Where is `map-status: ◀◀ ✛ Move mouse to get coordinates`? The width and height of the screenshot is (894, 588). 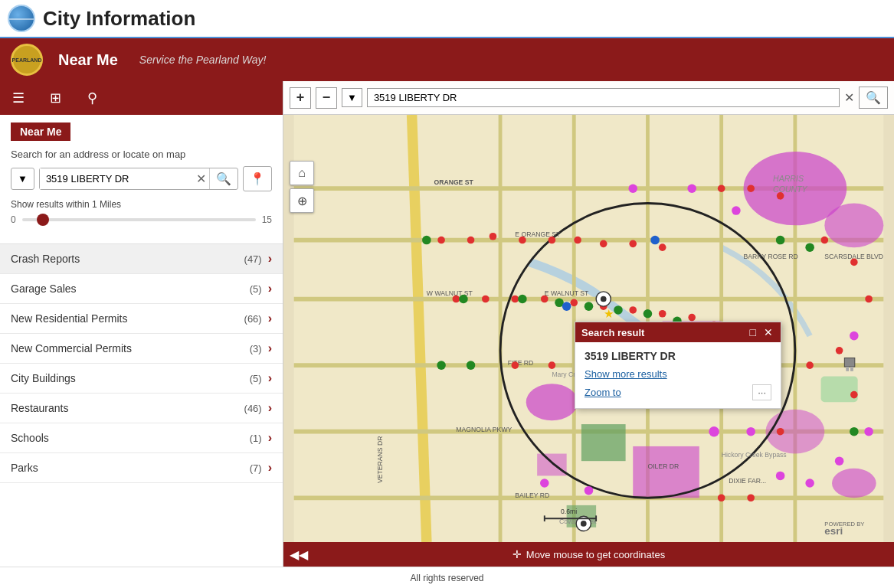 map-status: ◀◀ ✛ Move mouse to get coordinates is located at coordinates (588, 554).